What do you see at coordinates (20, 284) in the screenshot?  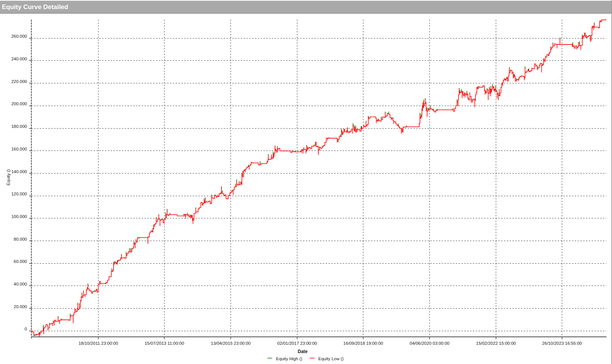 I see `svg-text: 40.000` at bounding box center [20, 284].